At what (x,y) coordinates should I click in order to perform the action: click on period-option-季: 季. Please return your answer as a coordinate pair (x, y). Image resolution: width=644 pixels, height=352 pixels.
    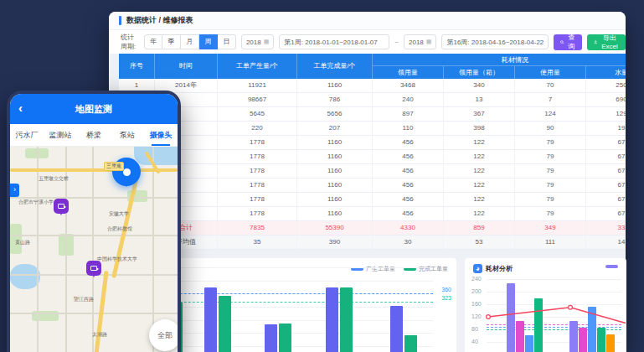
    Looking at the image, I should click on (172, 42).